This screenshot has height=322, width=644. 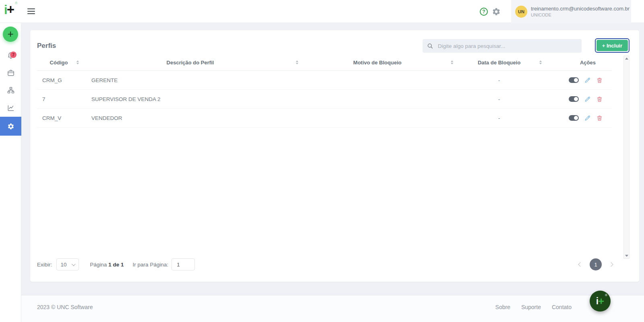 What do you see at coordinates (13, 55) in the screenshot?
I see `notification-badge: 7` at bounding box center [13, 55].